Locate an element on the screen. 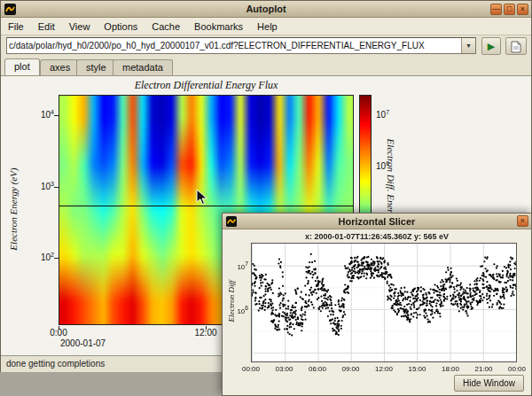 The image size is (532, 396). x-axis-date: 2000-01-07 is located at coordinates (83, 344).